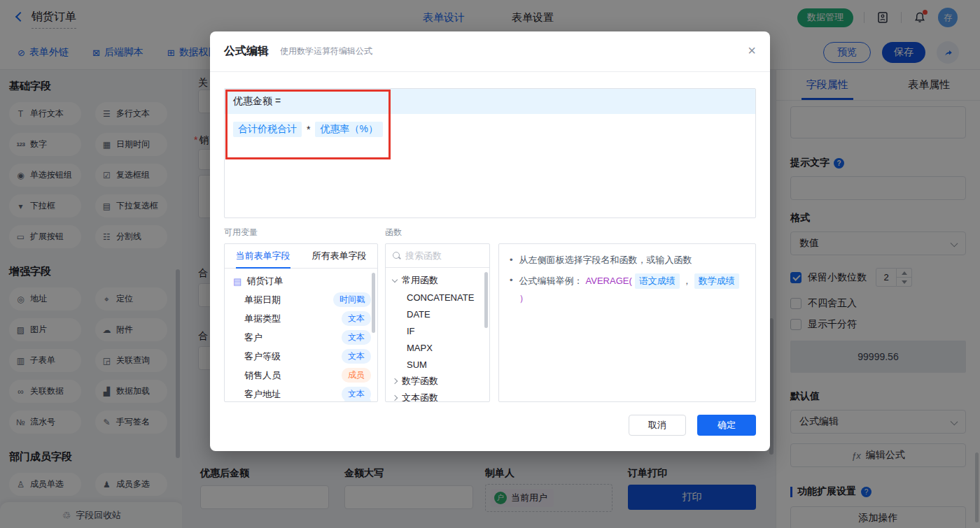 The image size is (980, 528). Describe the element at coordinates (301, 357) in the screenshot. I see `variable-row: 客户等级文本` at that location.